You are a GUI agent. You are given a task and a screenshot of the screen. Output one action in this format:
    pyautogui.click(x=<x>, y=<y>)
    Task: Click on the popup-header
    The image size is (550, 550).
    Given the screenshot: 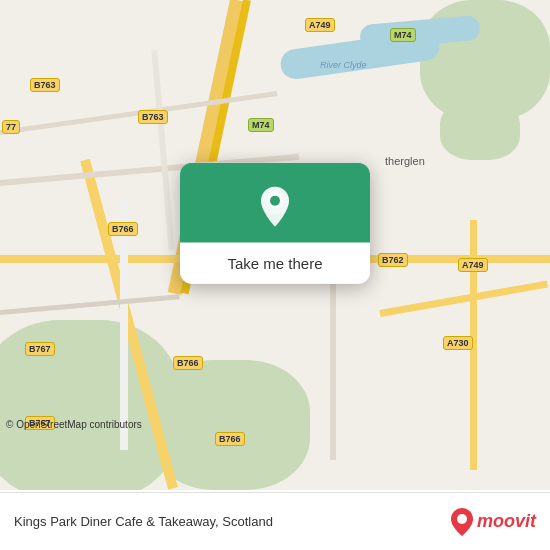 What is the action you would take?
    pyautogui.click(x=275, y=203)
    